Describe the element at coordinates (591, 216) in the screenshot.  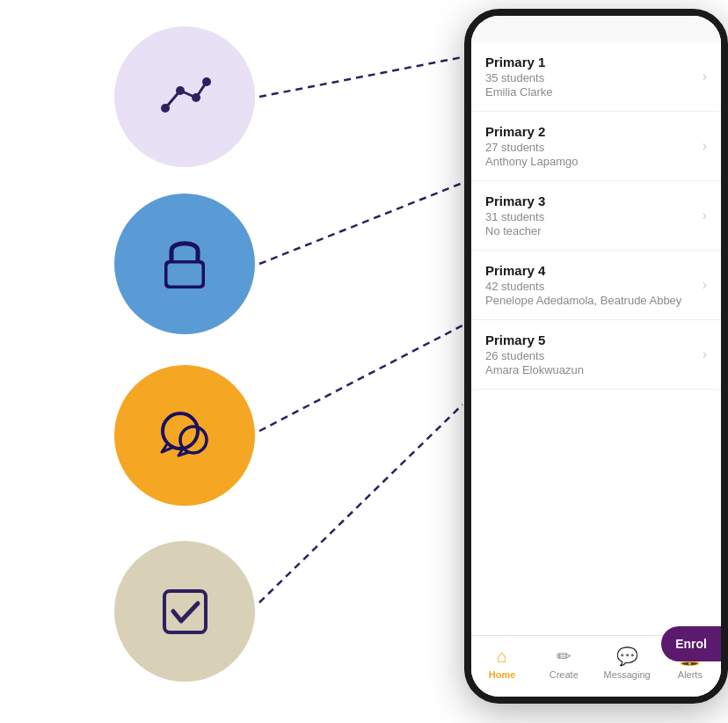
I see `class-students: 31 students` at that location.